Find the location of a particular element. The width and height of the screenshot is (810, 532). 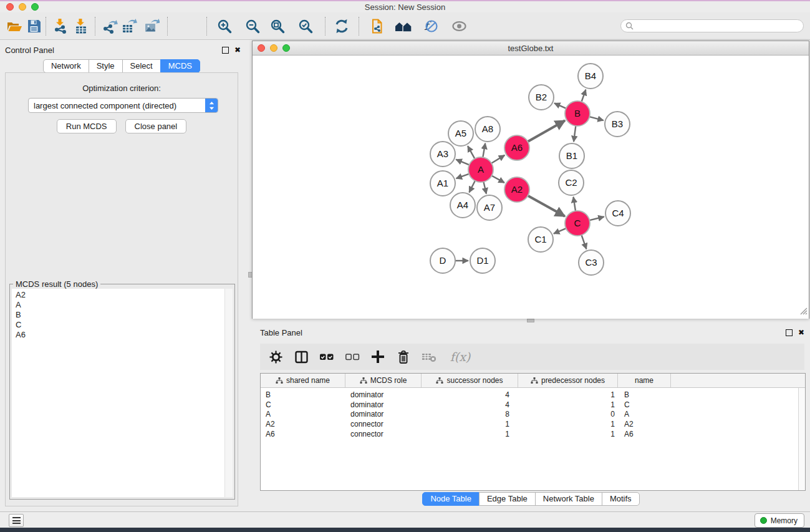

graph-edge-C-C4 is located at coordinates (596, 219).